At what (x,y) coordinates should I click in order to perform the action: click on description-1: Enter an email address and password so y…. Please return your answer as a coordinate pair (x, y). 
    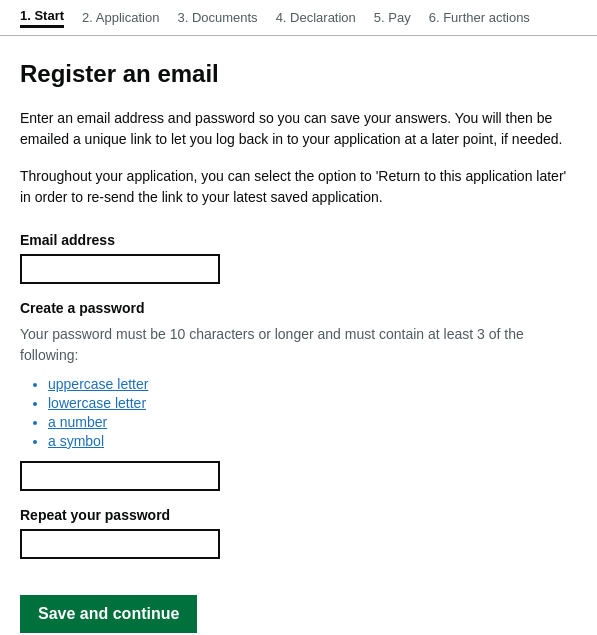
    Looking at the image, I should click on (298, 129).